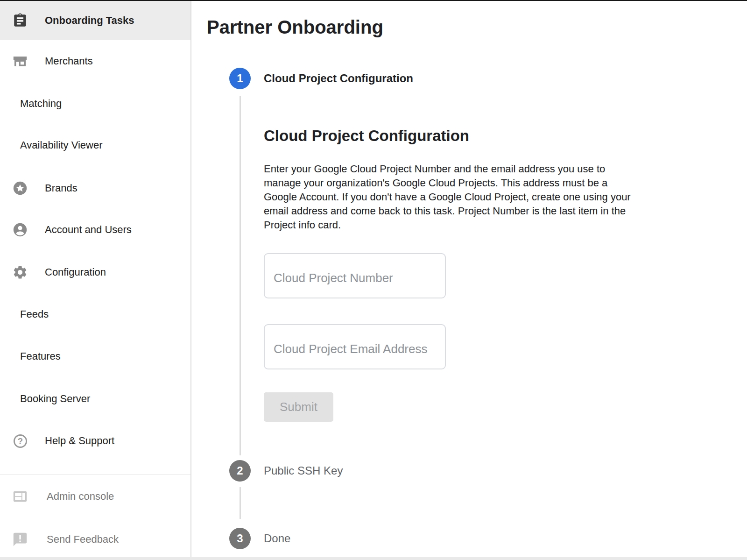 This screenshot has height=560, width=747. I want to click on description-line: manage your organization's Google Cloud …, so click(486, 183).